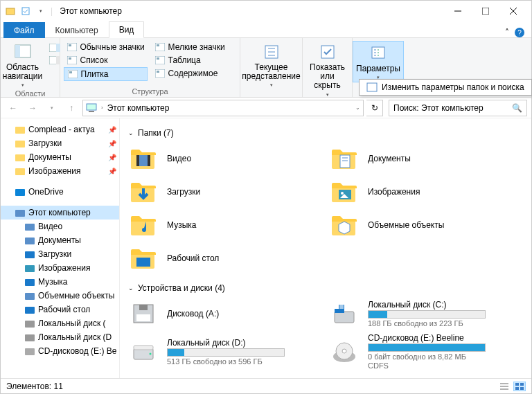  What do you see at coordinates (520, 33) in the screenshot?
I see `help-icon: ?` at bounding box center [520, 33].